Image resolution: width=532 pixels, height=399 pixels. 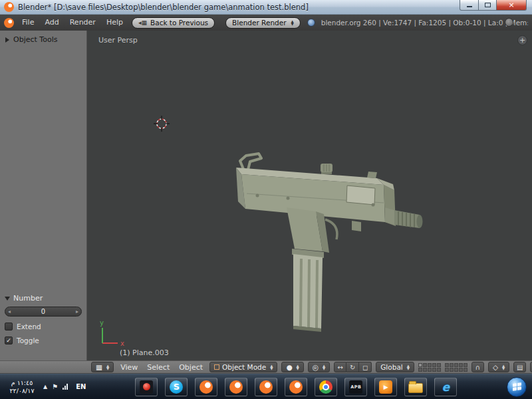 I want to click on render-engine-select: Blender Render ▲▼, so click(x=263, y=23).